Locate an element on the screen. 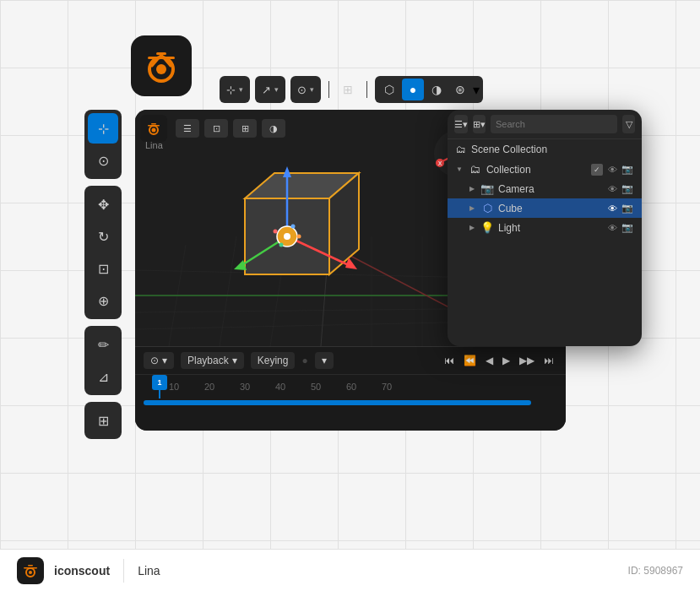 The height and width of the screenshot is (591, 700). cube-name: Cube is located at coordinates (551, 209).